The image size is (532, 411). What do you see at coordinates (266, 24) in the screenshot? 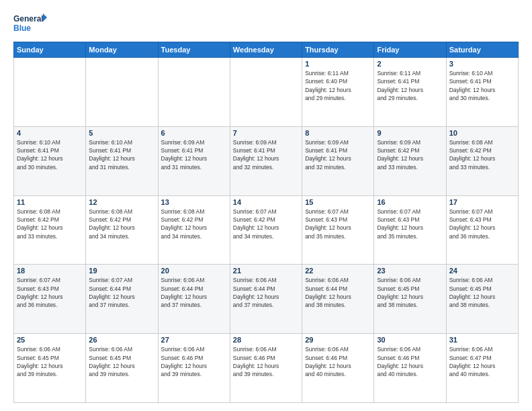
I see `header: General Blue` at bounding box center [266, 24].